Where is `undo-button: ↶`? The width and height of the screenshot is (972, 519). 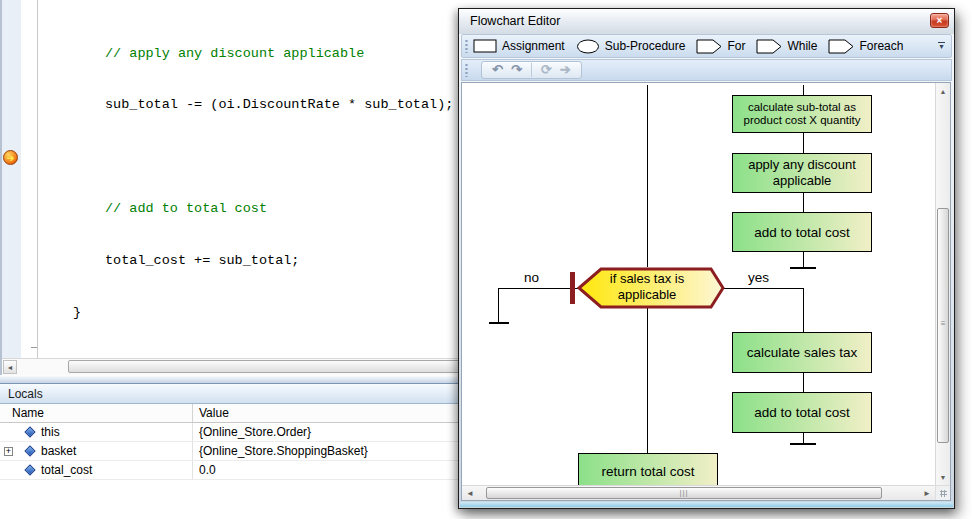 undo-button: ↶ is located at coordinates (498, 70).